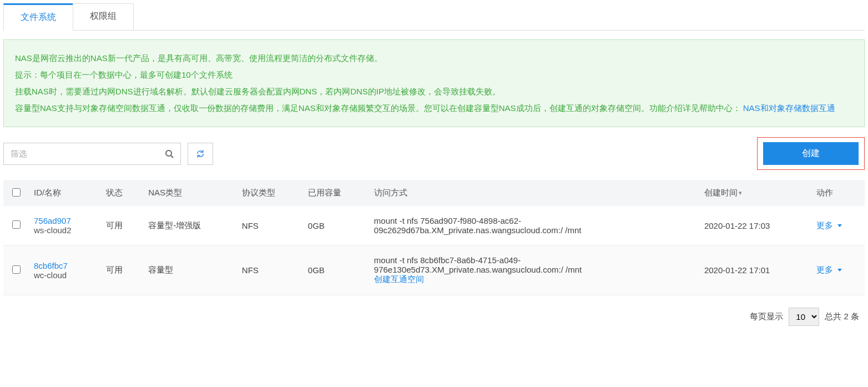  I want to click on info-line: 容量型NAS支持与对象存储空间数据互通，仅收取一份数据的存储费用，满足NAS和对…, so click(434, 108).